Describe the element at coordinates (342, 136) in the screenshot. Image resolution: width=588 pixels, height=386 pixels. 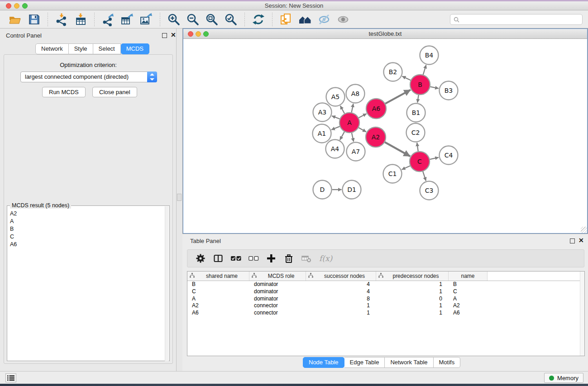
I see `edge-A-A4` at that location.